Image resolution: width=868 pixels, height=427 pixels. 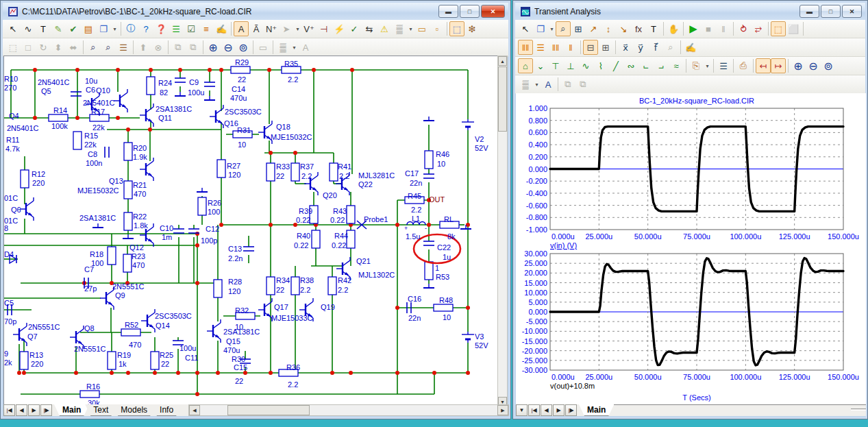 What do you see at coordinates (103, 29) in the screenshot?
I see `component-icon: ❐` at bounding box center [103, 29].